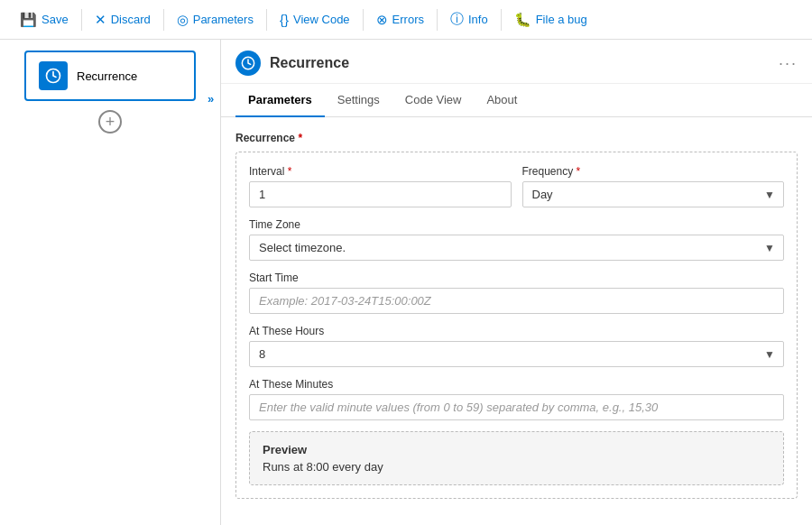  I want to click on timezone-label: Time Zone, so click(516, 225).